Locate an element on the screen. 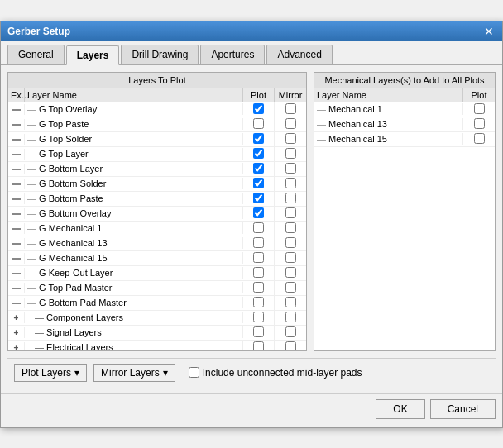 Image resolution: width=503 pixels, height=448 pixels. include-unconnected-text: Include unconnected mid-layer pads is located at coordinates (283, 373).